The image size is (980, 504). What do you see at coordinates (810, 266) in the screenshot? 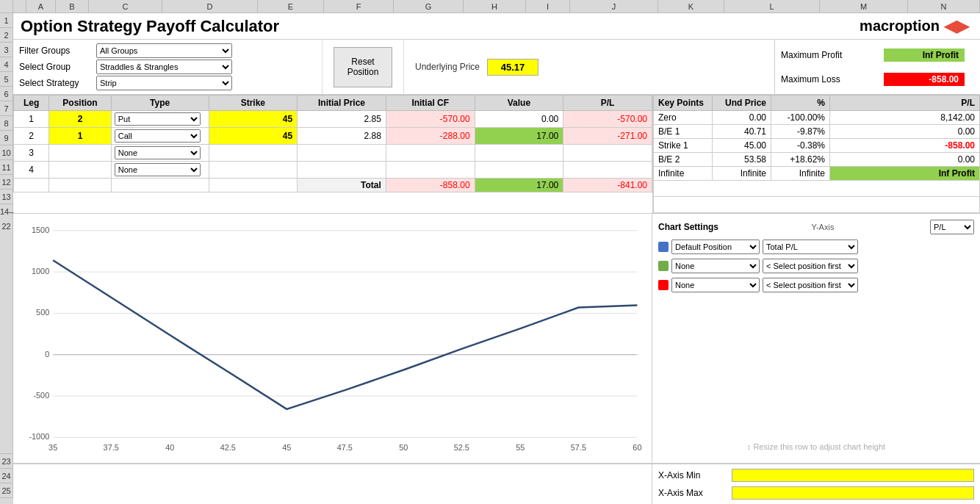
I see `green-line-select: < Select position first` at bounding box center [810, 266].